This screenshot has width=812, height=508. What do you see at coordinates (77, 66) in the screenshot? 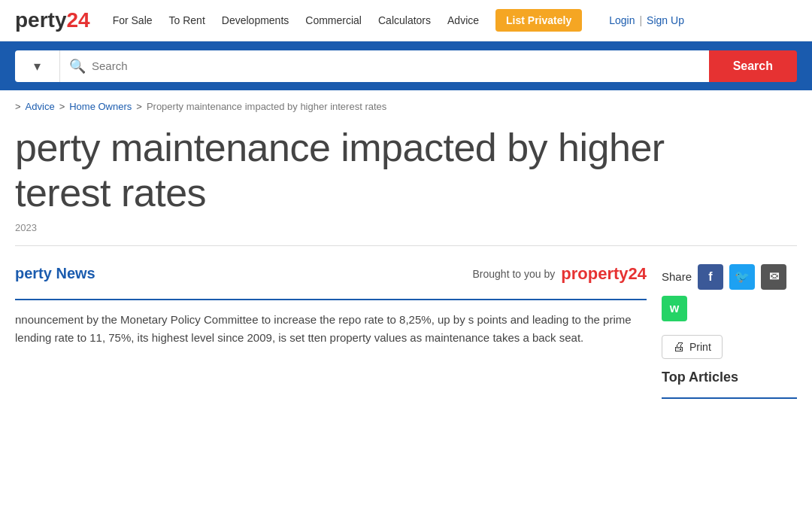
I see `search-icon: 🔍` at bounding box center [77, 66].